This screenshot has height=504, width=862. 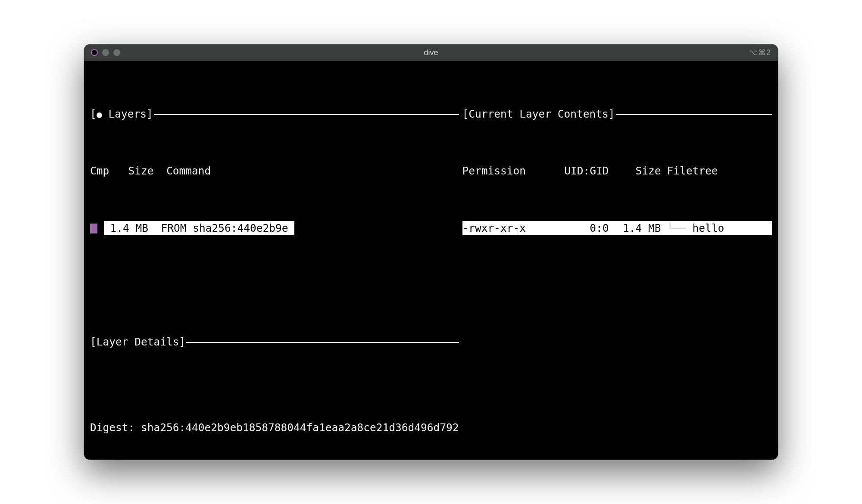 I want to click on file-name: hello, so click(x=709, y=228).